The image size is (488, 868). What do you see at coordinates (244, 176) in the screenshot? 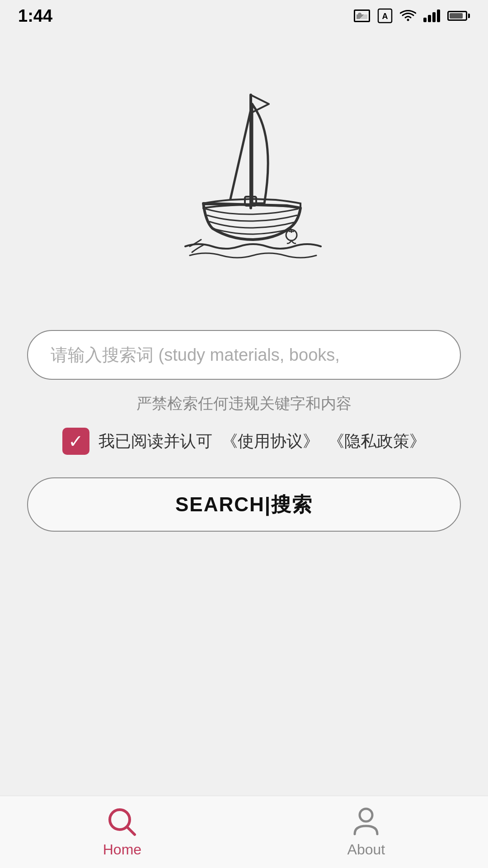
I see `boat-illustration` at bounding box center [244, 176].